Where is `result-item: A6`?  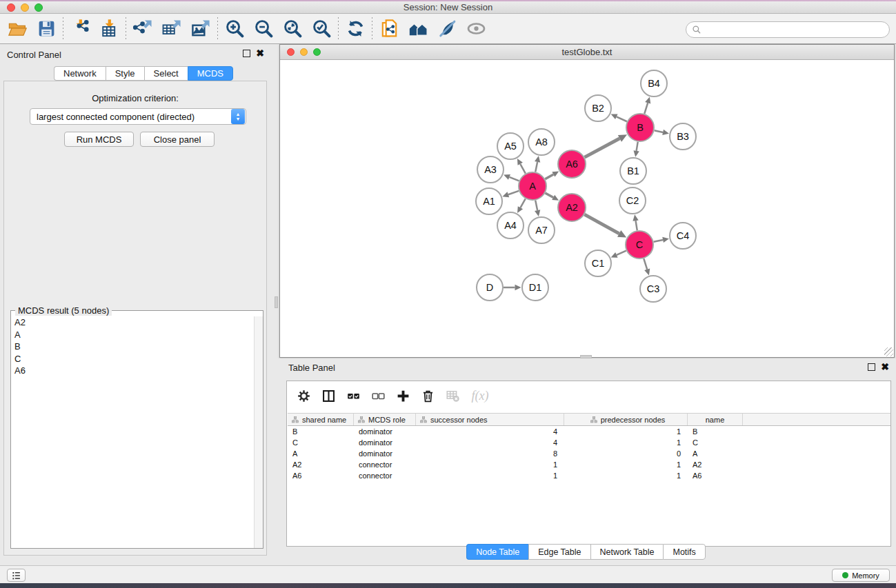
result-item: A6 is located at coordinates (137, 371).